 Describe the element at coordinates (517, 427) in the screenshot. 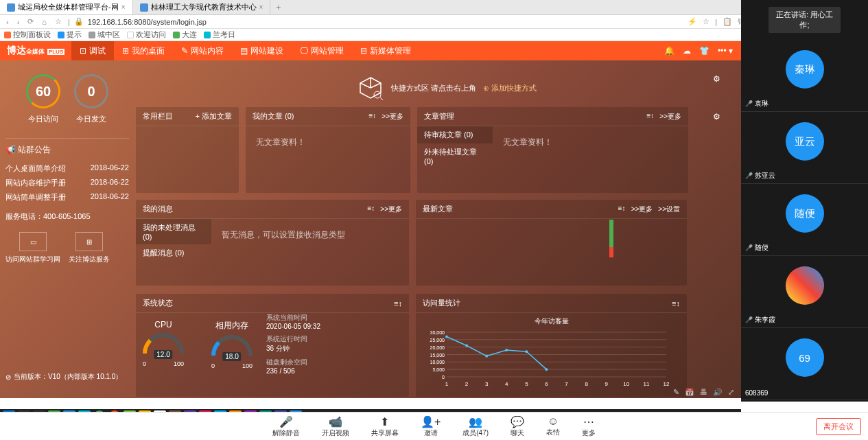

I see `chat-button: 💬聊天` at that location.